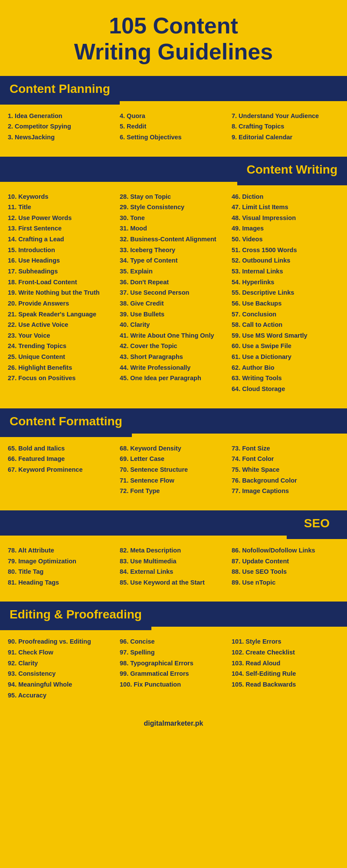 This screenshot has width=347, height=868. Describe the element at coordinates (174, 572) in the screenshot. I see `list-item: 84. External Links` at that location.